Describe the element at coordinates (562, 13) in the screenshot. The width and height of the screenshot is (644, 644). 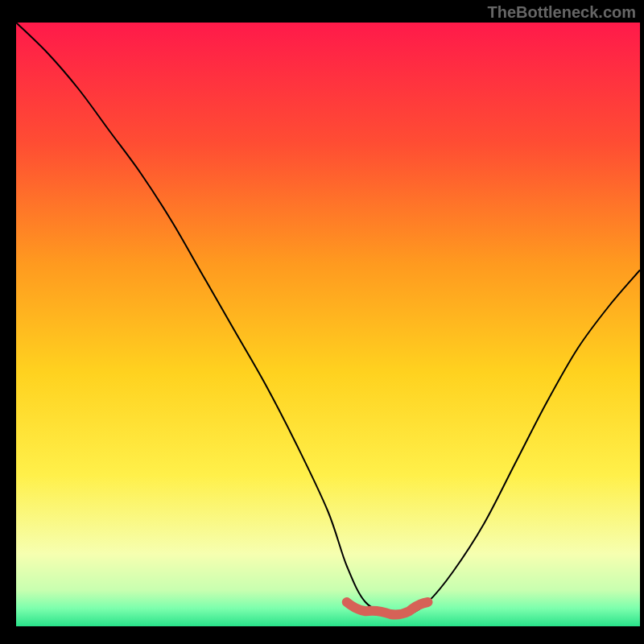
I see `watermark-text: TheBottleneck.com` at that location.